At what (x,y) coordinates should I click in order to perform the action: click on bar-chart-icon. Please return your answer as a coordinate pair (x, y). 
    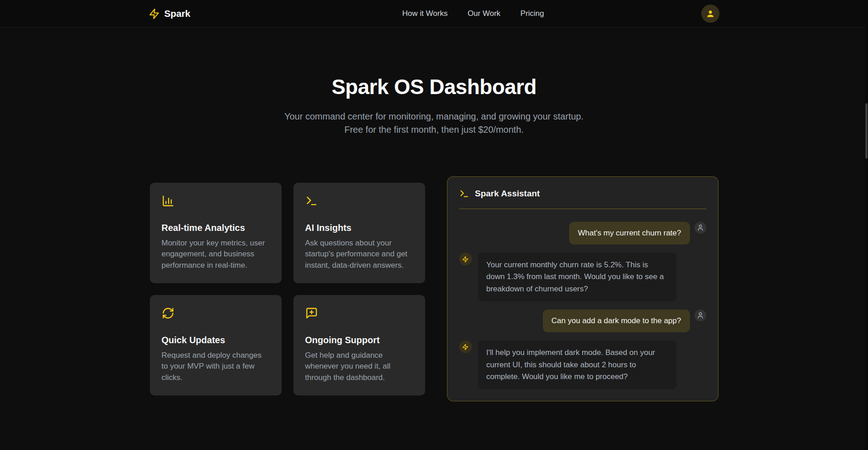
    Looking at the image, I should click on (168, 201).